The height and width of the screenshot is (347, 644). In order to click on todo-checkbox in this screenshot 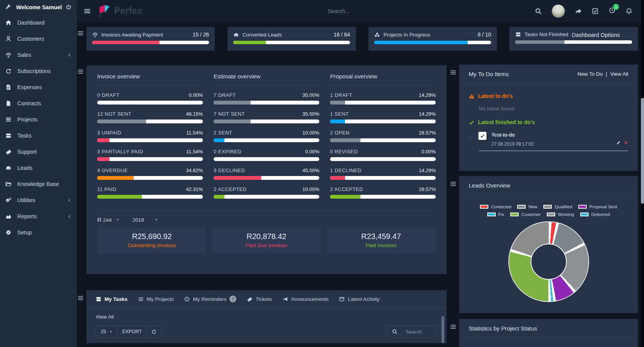, I will do `click(483, 136)`.